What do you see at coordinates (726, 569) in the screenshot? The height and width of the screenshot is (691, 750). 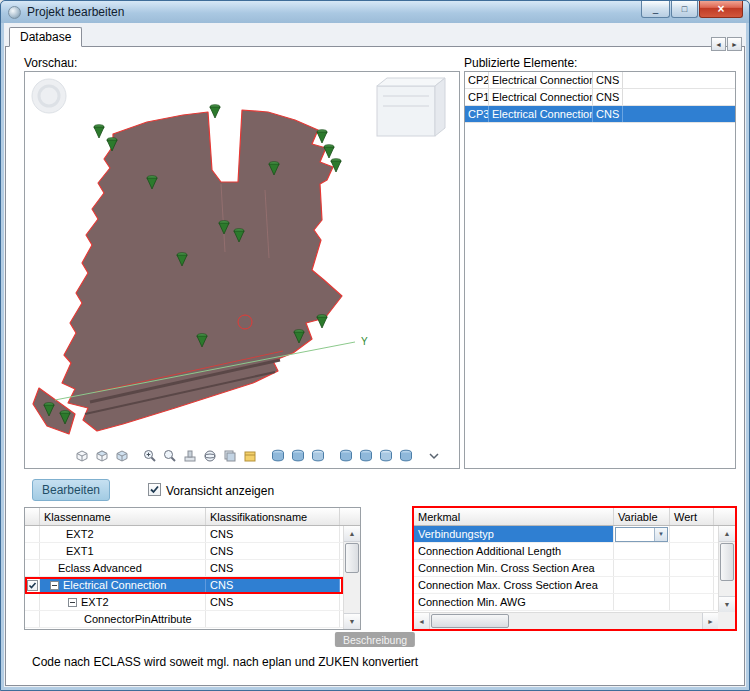 I see `merkmal-vscrollbar: ▲ ▼` at bounding box center [726, 569].